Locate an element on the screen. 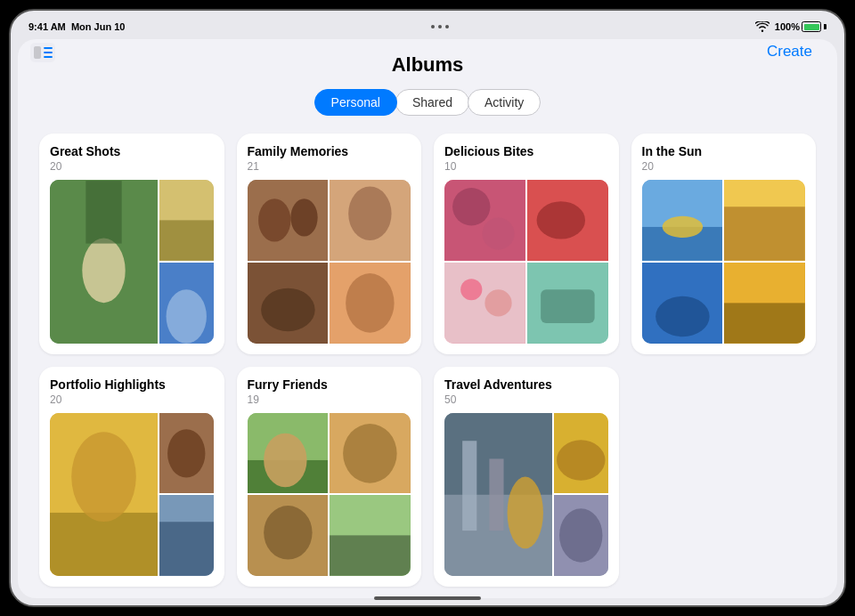 This screenshot has width=855, height=616. album-title: In the Sun is located at coordinates (724, 151).